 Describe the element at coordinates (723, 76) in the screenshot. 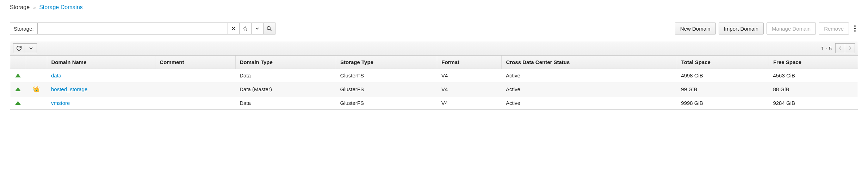

I see `cell-total-space: 4998 GiB` at that location.